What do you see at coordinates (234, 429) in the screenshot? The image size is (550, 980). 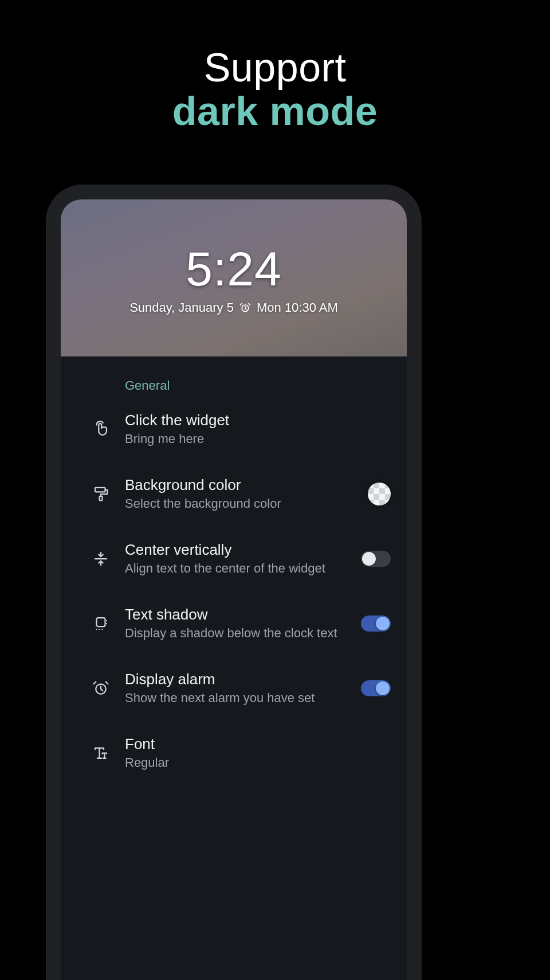 I see `setting-click-widget: Click the widget Bring me here` at bounding box center [234, 429].